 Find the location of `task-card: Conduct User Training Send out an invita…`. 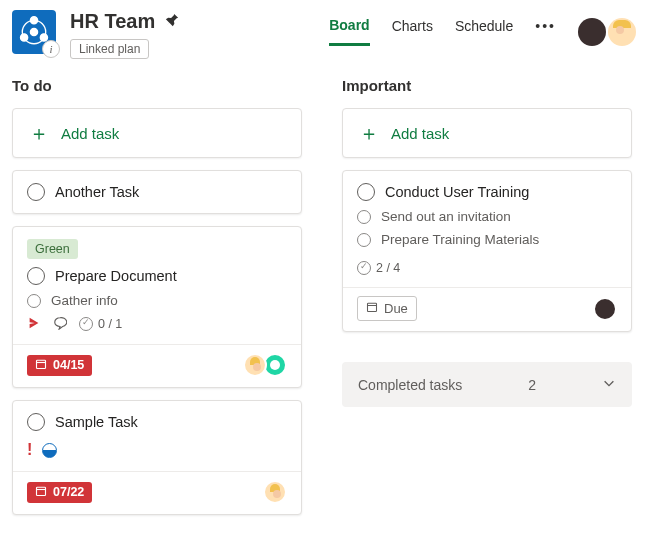

task-card: Conduct User Training Send out an invita… is located at coordinates (487, 251).